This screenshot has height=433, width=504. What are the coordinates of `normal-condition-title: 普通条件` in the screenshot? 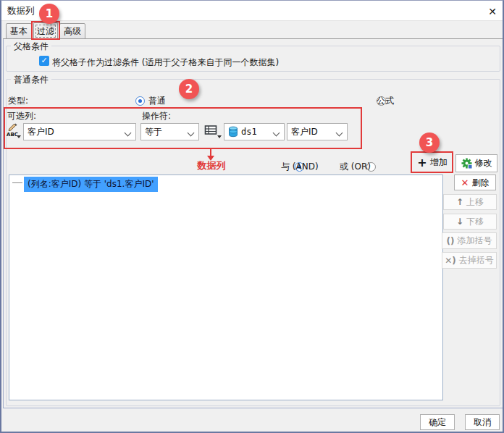 It's located at (31, 80).